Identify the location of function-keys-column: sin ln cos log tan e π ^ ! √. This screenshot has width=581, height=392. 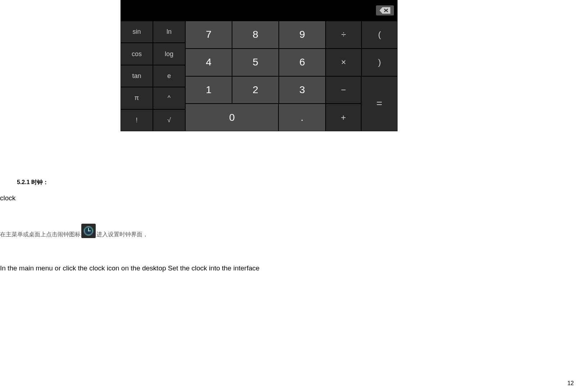
(153, 76).